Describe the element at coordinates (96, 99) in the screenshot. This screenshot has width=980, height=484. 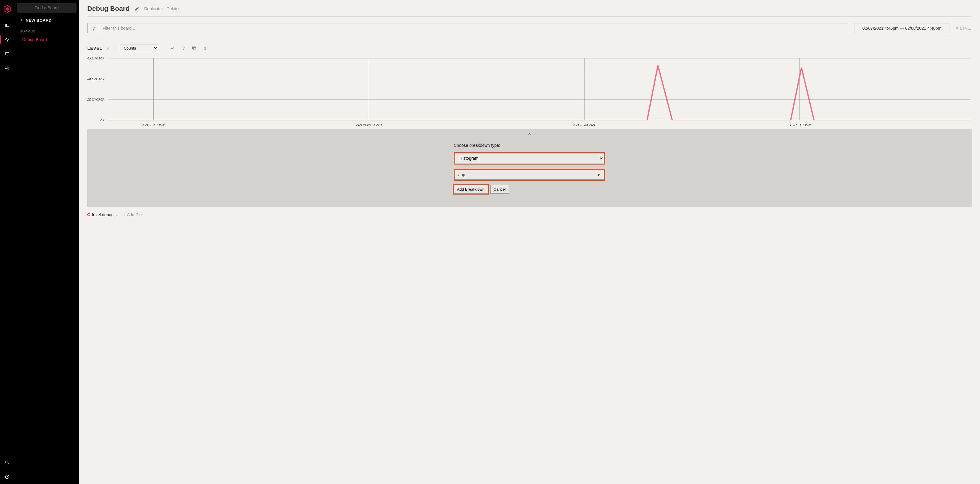
I see `svg-text: 2000` at that location.